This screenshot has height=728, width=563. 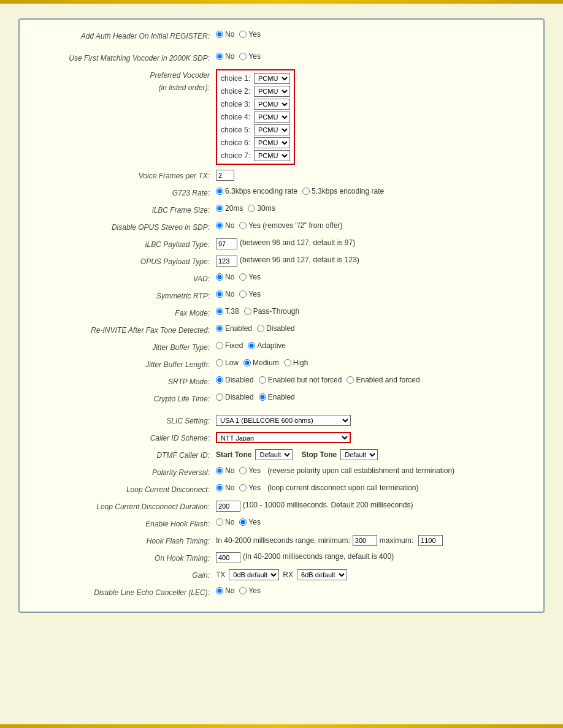 I want to click on g723-rate-row: G723 Rate: 6.3kbps encoding rate 5.3kbps…, so click(x=282, y=192).